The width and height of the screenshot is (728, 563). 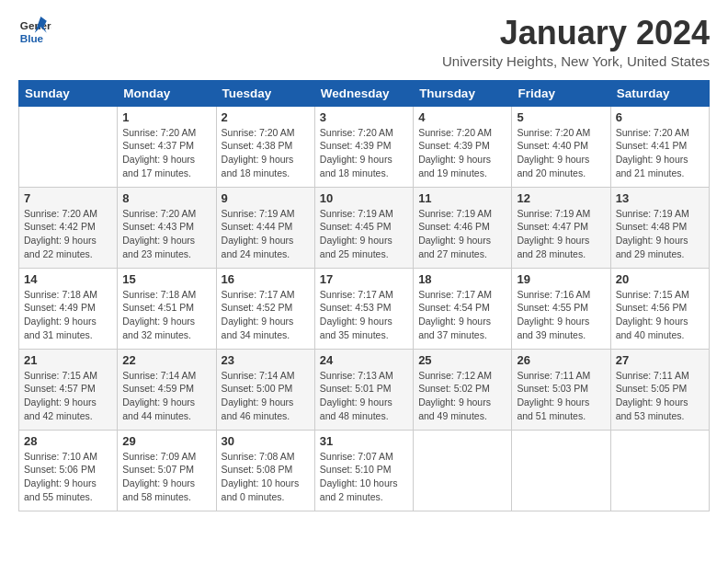 I want to click on day-number: 26, so click(x=561, y=361).